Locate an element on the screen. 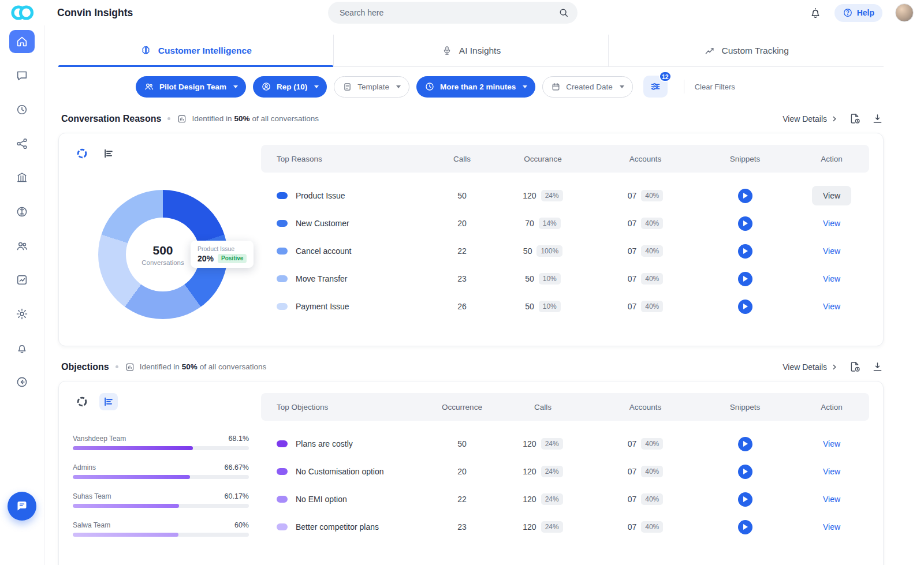 The image size is (924, 565). duration-filter-dropdown: More than 2 minutes is located at coordinates (476, 87).